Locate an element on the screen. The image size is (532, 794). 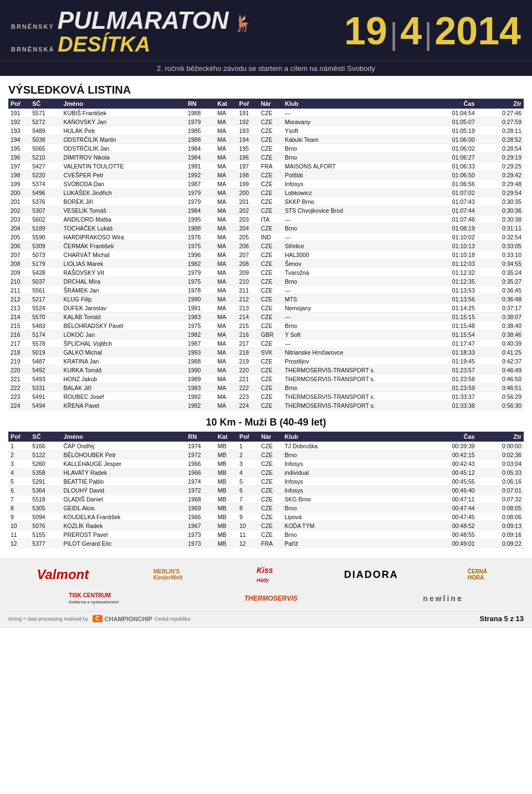
cell-por2: 216 is located at coordinates (248, 335).